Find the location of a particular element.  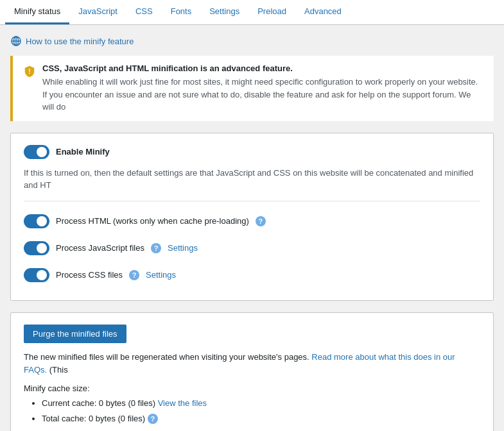

process-html-row: Process HTML (works only when cache pre-… is located at coordinates (252, 221).